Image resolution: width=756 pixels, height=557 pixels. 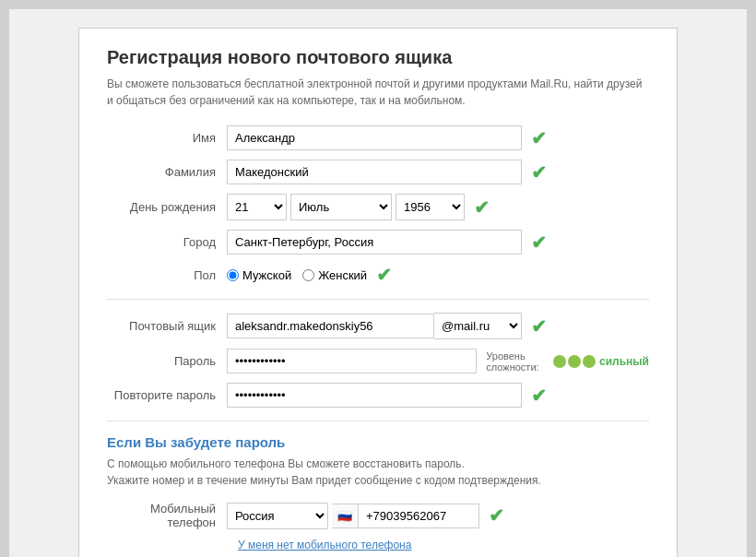 What do you see at coordinates (624, 361) in the screenshot?
I see `complexity-strength-label: сильный` at bounding box center [624, 361].